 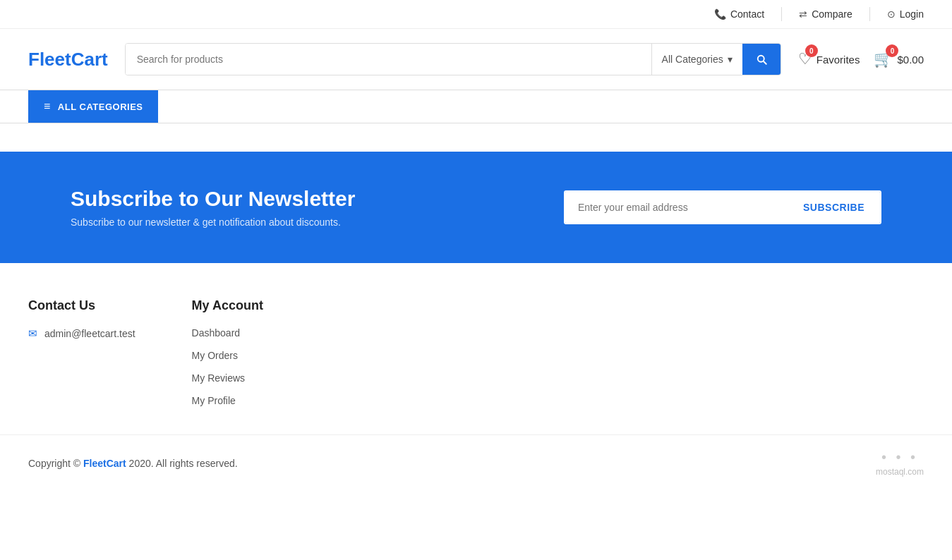 What do you see at coordinates (900, 457) in the screenshot?
I see `watermark-dots: • • •` at bounding box center [900, 457].